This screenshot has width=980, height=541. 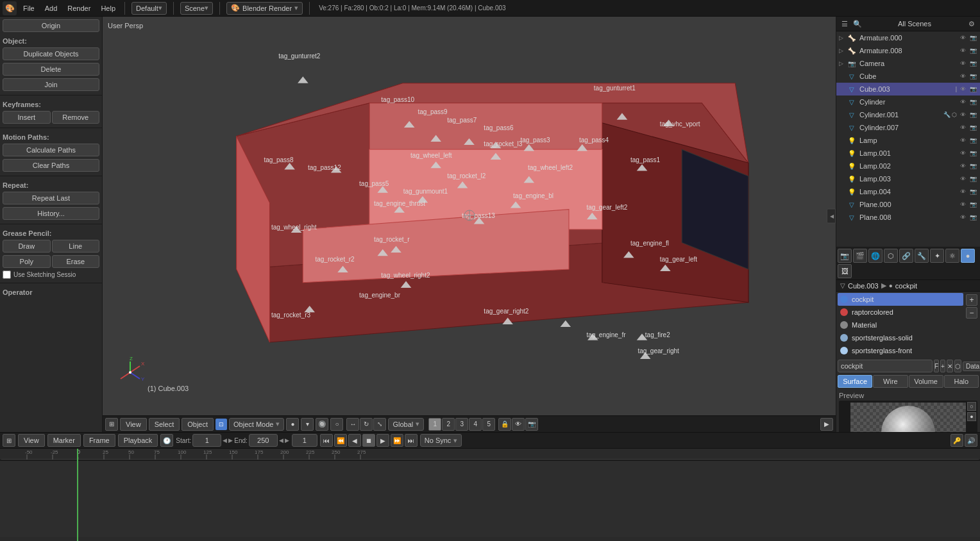 I want to click on render-icon-2: 📷, so click(x=973, y=51).